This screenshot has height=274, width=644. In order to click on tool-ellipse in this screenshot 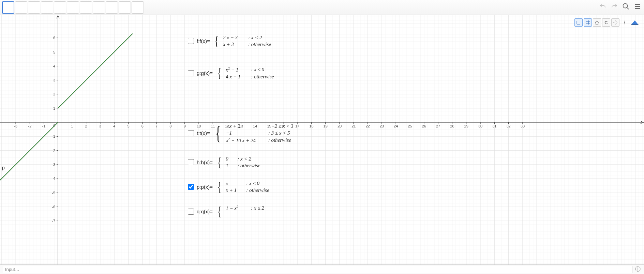, I will do `click(86, 7)`.